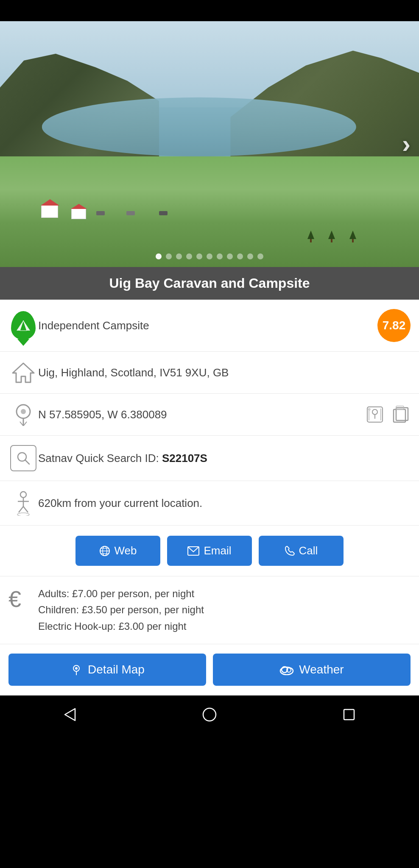 This screenshot has width=419, height=868. What do you see at coordinates (121, 594) in the screenshot?
I see `pricing-adults: Adults: £7.00 per person, per night` at bounding box center [121, 594].